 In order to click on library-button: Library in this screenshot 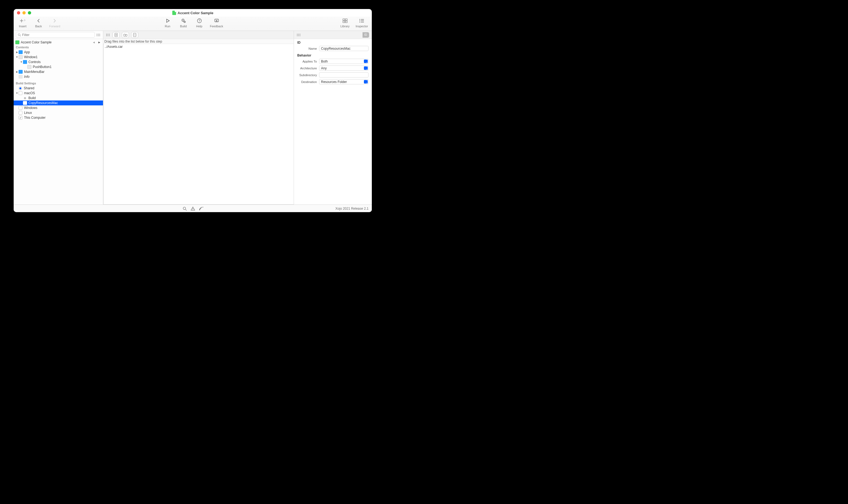, I will do `click(345, 23)`.